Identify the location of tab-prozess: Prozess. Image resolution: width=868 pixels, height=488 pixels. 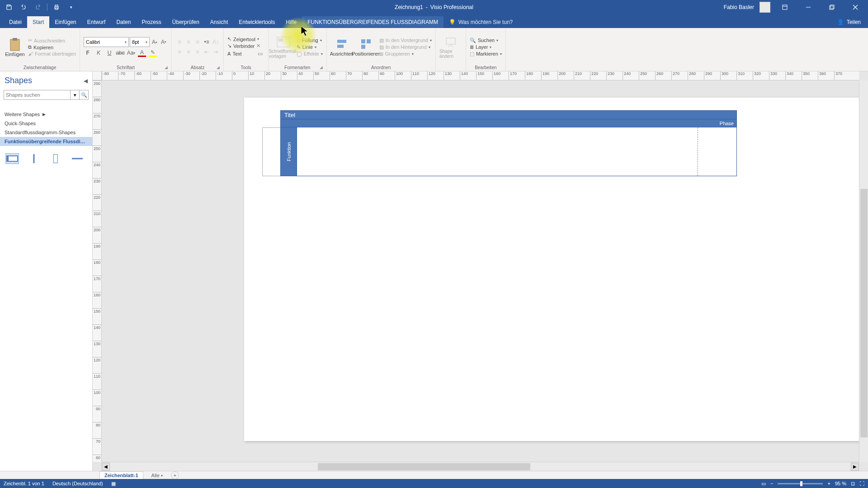
(151, 22).